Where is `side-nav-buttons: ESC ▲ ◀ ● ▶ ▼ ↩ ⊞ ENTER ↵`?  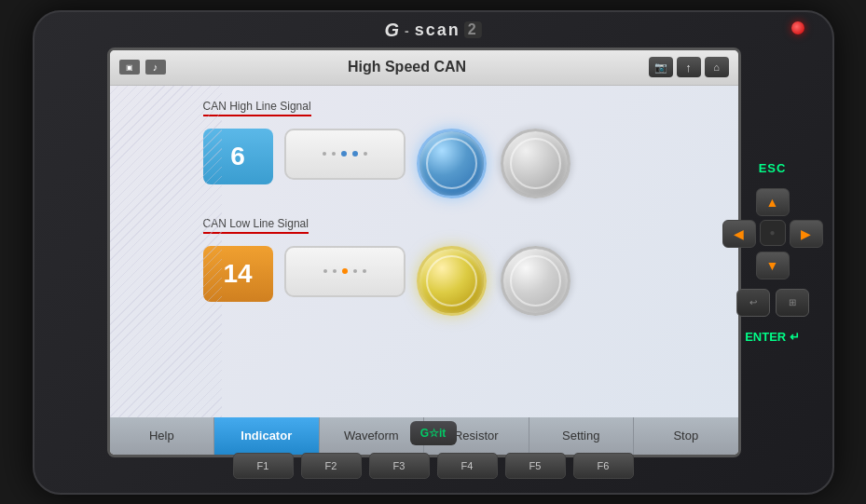 side-nav-buttons: ESC ▲ ◀ ● ▶ ▼ ↩ ⊞ ENTER ↵ is located at coordinates (773, 252).